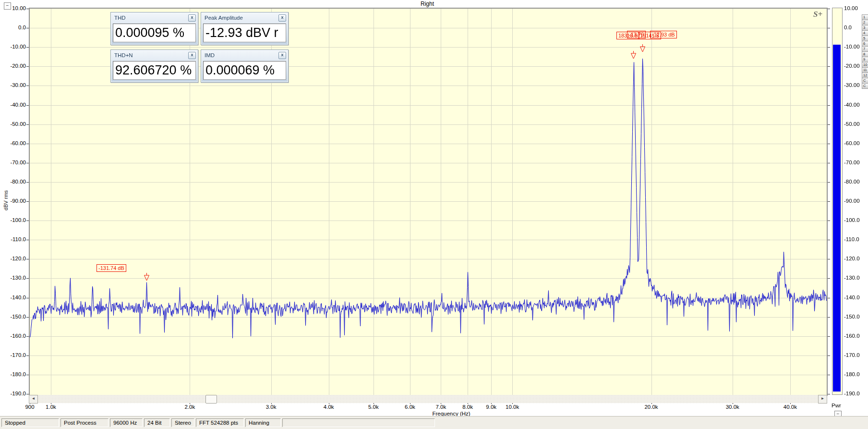  What do you see at coordinates (245, 33) in the screenshot?
I see `panel-peak-amplitude-value: -12.93 dBV r` at bounding box center [245, 33].